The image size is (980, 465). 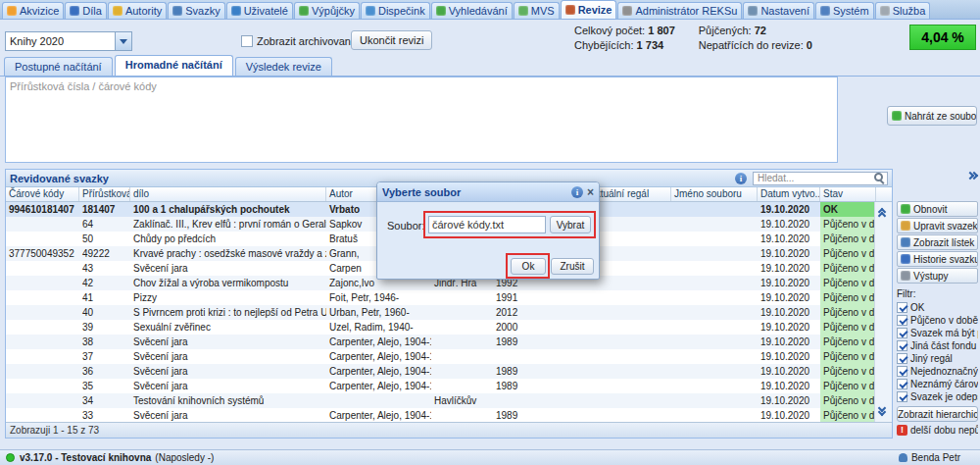 I want to click on filter-pujceno-v-dobe-revize: Půjčeno v době revize, so click(x=937, y=320).